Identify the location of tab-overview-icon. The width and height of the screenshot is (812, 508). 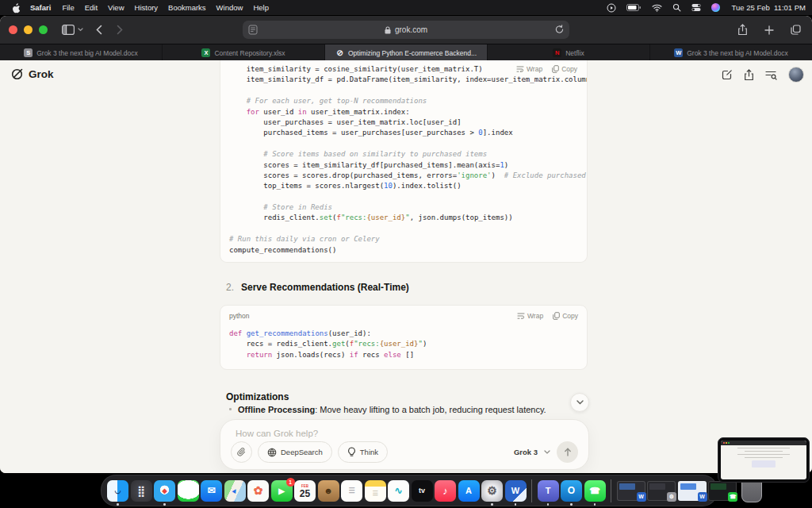
(796, 30).